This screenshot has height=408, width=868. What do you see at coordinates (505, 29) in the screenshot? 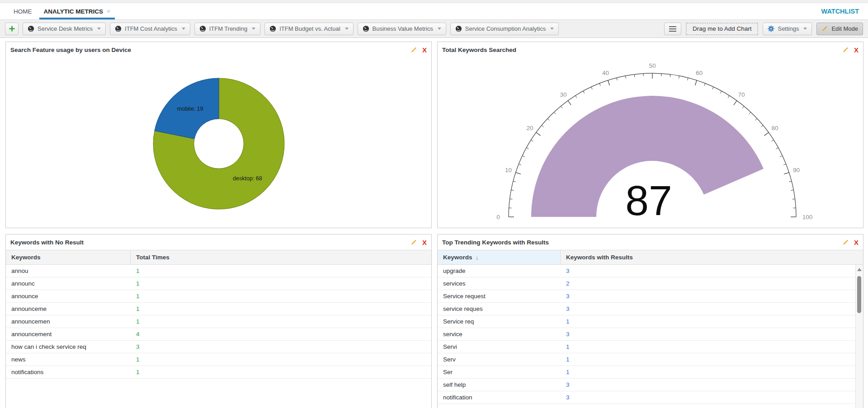
I see `menu-service-consumption-analytics: Service Consumption Analytics` at bounding box center [505, 29].